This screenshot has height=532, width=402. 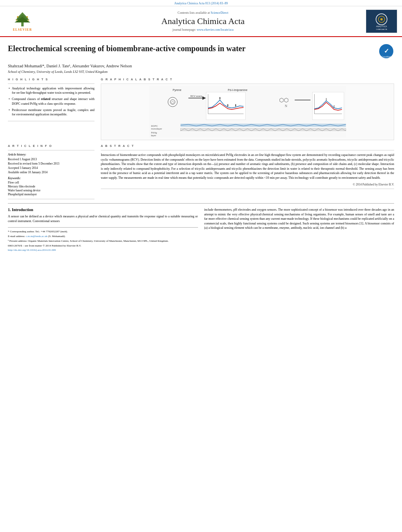 What do you see at coordinates (203, 21) in the screenshot?
I see `journal-center: Contents lists available at ScienceDirec…` at bounding box center [203, 21].